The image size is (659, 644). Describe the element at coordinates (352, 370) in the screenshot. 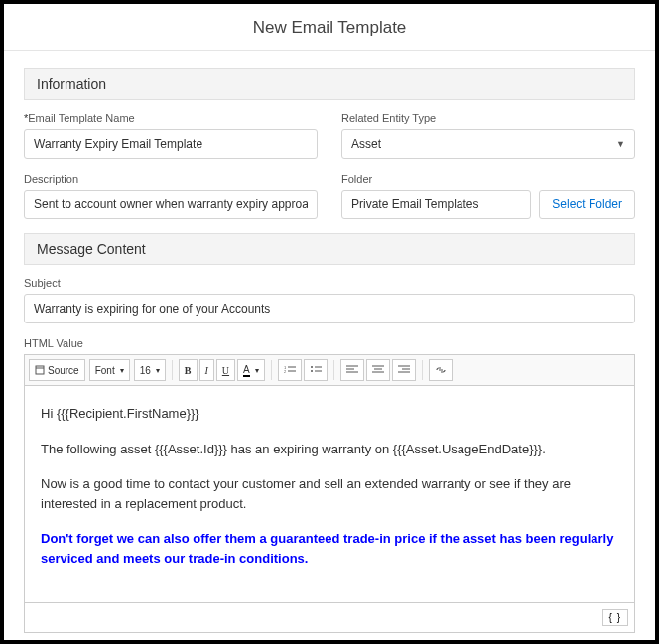

I see `align-left-icon` at that location.